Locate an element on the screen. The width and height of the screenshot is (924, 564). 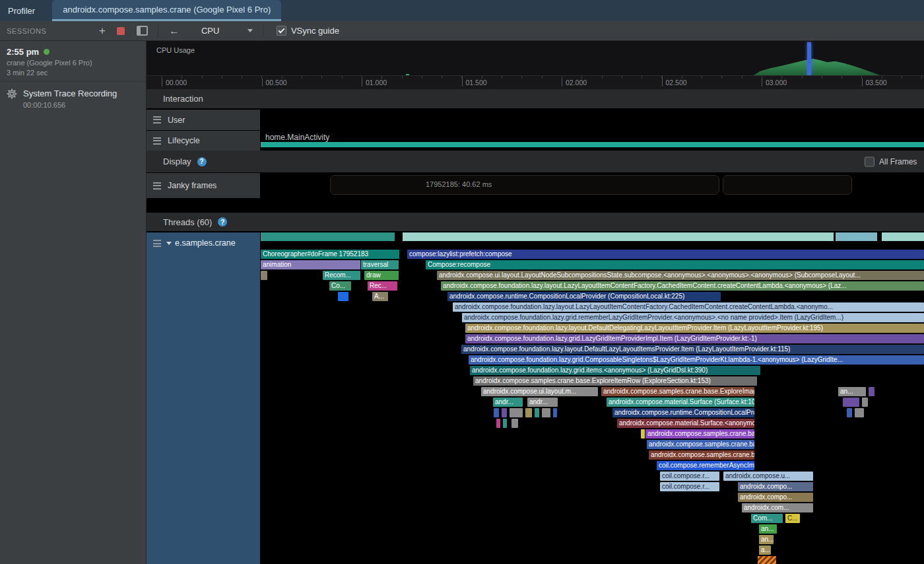
session-card: 2:55 pm crane (Google Pixel 6 Pro) 3 min… is located at coordinates (73, 61).